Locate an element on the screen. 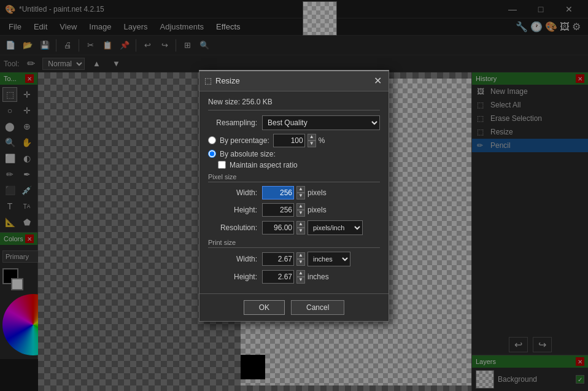 The width and height of the screenshot is (588, 391). pixel-width-spinner: ▲ ▼ is located at coordinates (301, 193).